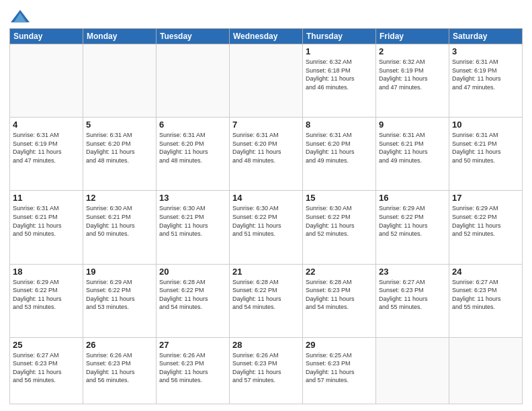 The height and width of the screenshot is (411, 532). What do you see at coordinates (193, 371) in the screenshot?
I see `calendar-cell: 27Sunrise: 6:26 AM Sunset: 6:23 PM Dayli…` at bounding box center [193, 371].